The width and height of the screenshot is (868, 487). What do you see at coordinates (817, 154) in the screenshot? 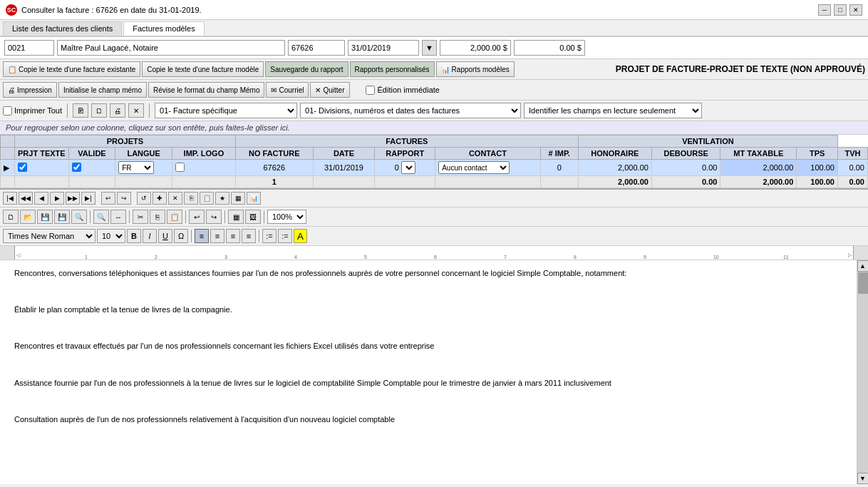
I see `col-tps: TPS` at bounding box center [817, 154].